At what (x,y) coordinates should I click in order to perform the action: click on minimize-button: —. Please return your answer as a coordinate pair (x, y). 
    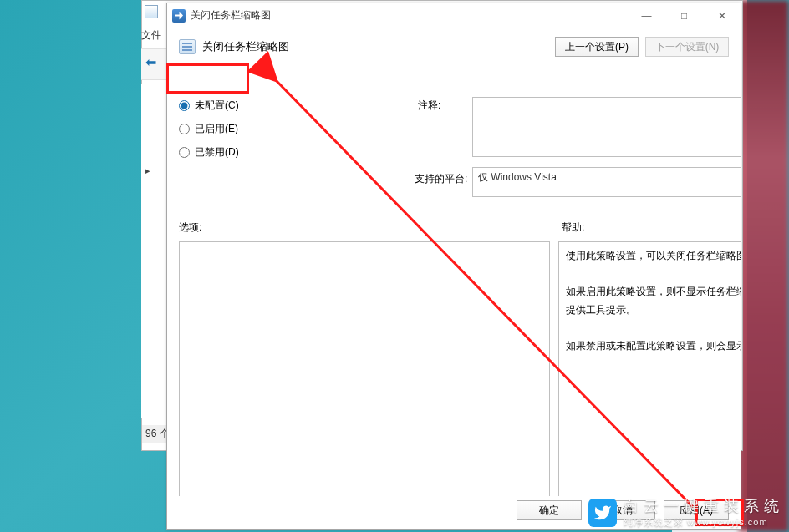
    Looking at the image, I should click on (647, 16).